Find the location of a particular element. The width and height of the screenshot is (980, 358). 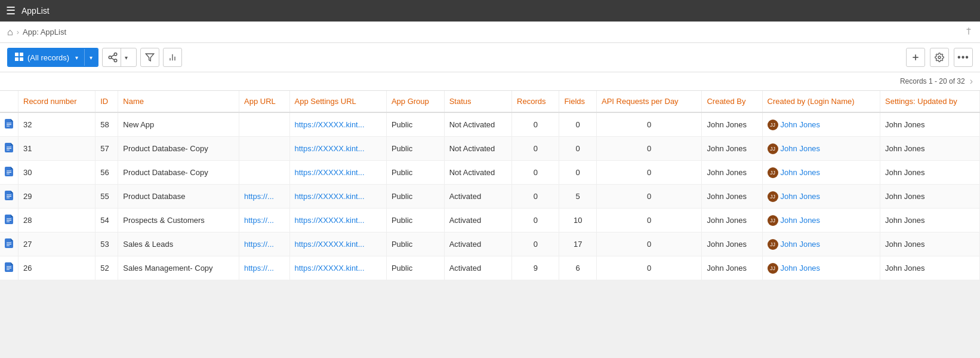

record-number: 26 is located at coordinates (57, 268).